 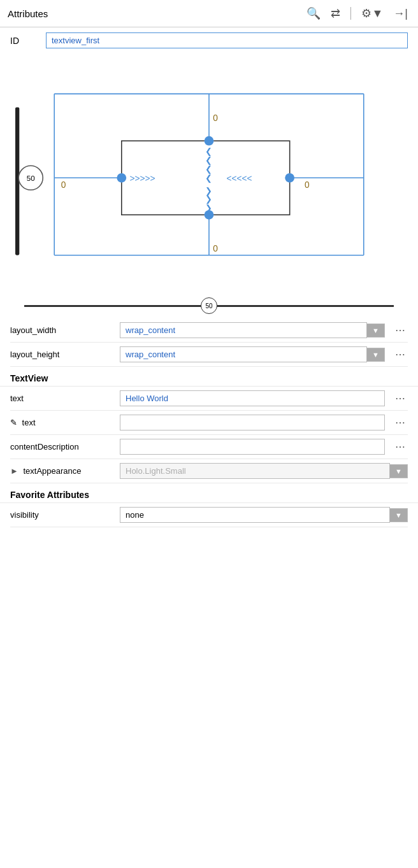 I want to click on layout-width-row: layout_width ▼ ⋯, so click(x=209, y=331).